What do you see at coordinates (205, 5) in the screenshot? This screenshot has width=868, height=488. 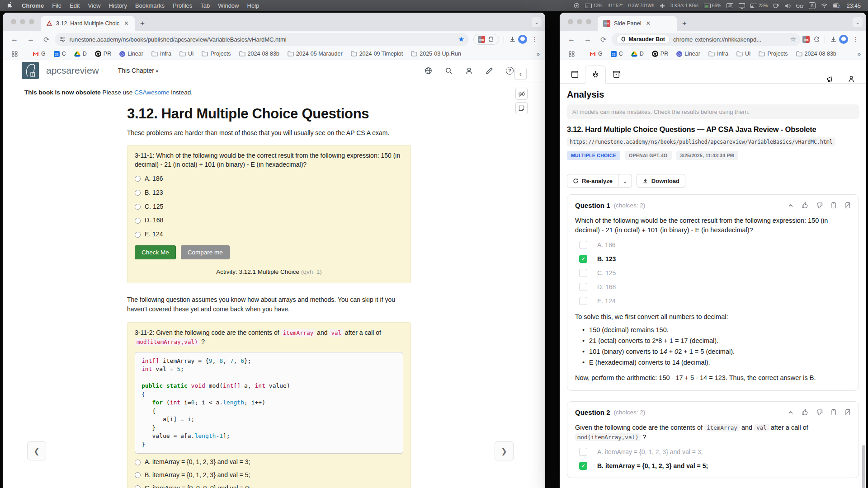 I see `menu-item-tab: Tab` at bounding box center [205, 5].